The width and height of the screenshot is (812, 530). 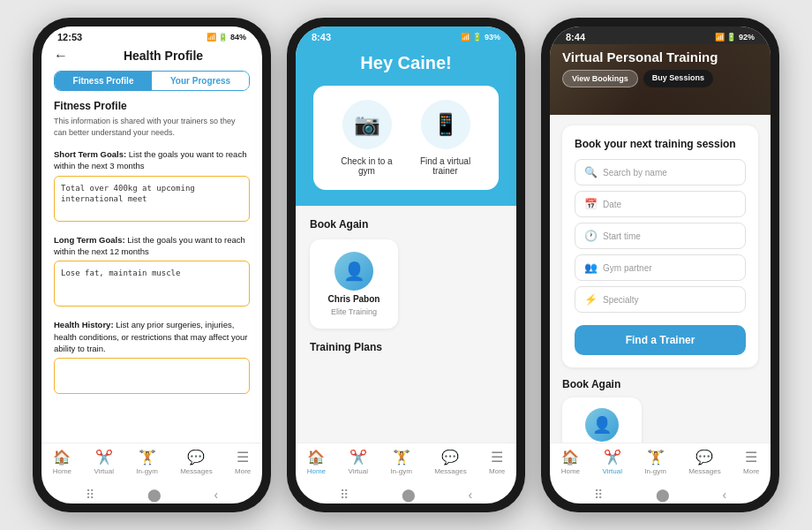 I want to click on time-icon: 🕐, so click(x=591, y=236).